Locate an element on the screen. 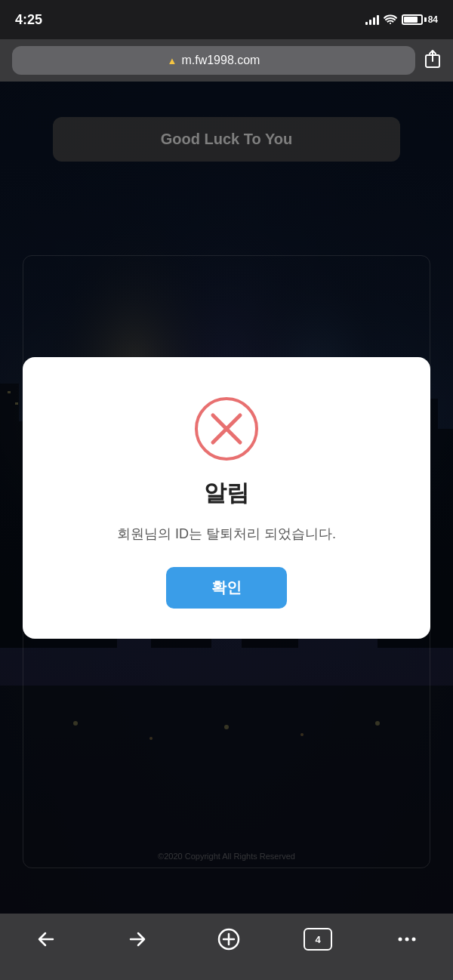 This screenshot has height=980, width=453. error-icon is located at coordinates (226, 429).